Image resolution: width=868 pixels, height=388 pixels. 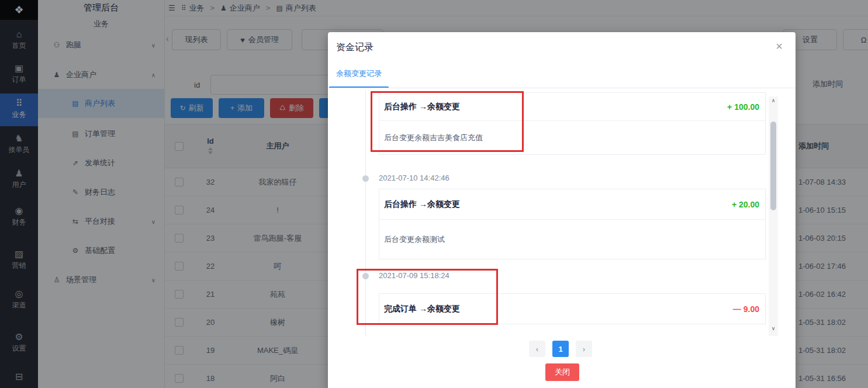 I want to click on record-description: 后台变更余额测试, so click(x=572, y=240).